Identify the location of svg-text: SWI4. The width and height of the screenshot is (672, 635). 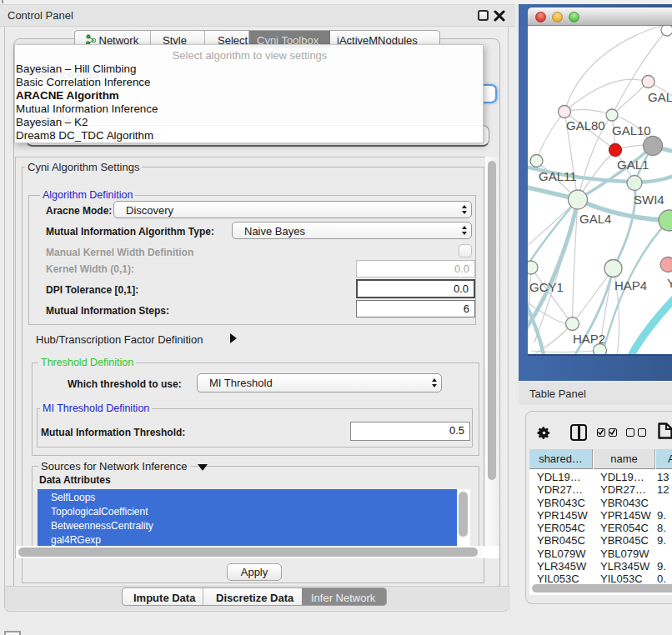
(649, 200).